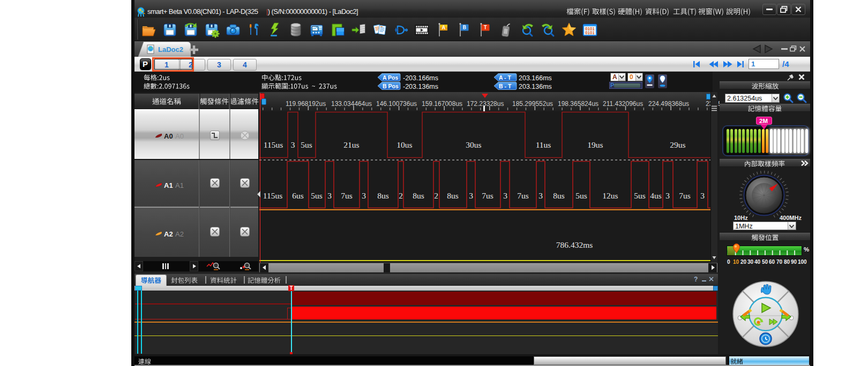 This screenshot has height=366, width=868. I want to click on svg-text: 30us, so click(474, 144).